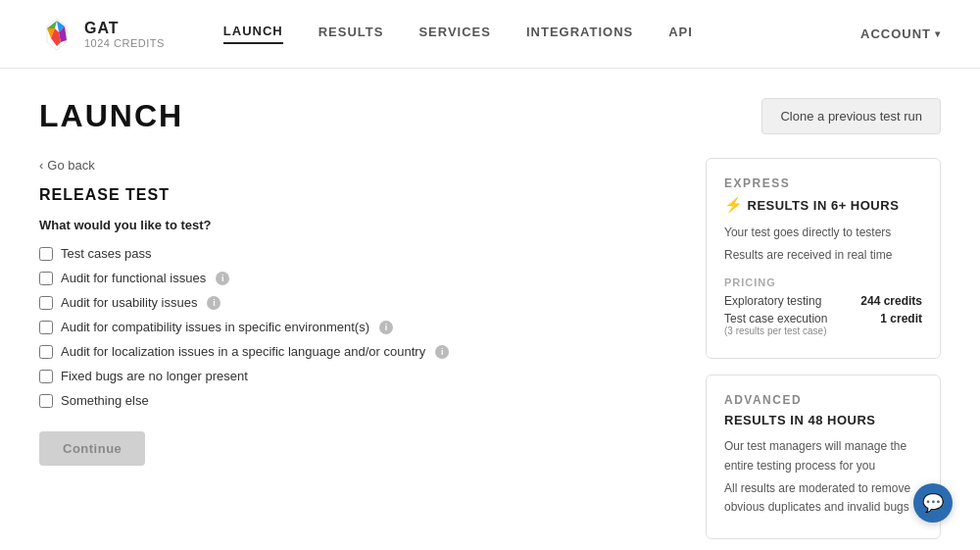 The width and height of the screenshot is (980, 550). I want to click on checkbox-localization: Audit for localization issues in a speci…, so click(358, 351).